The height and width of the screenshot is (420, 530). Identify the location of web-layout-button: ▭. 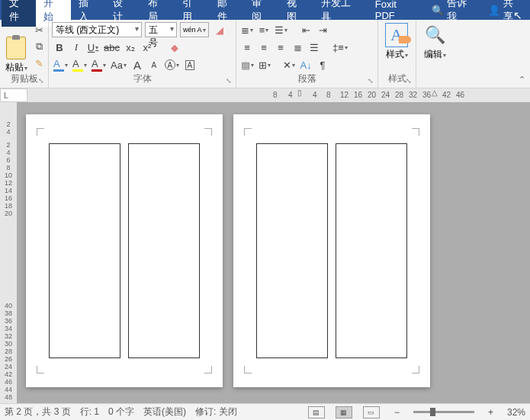
(371, 412).